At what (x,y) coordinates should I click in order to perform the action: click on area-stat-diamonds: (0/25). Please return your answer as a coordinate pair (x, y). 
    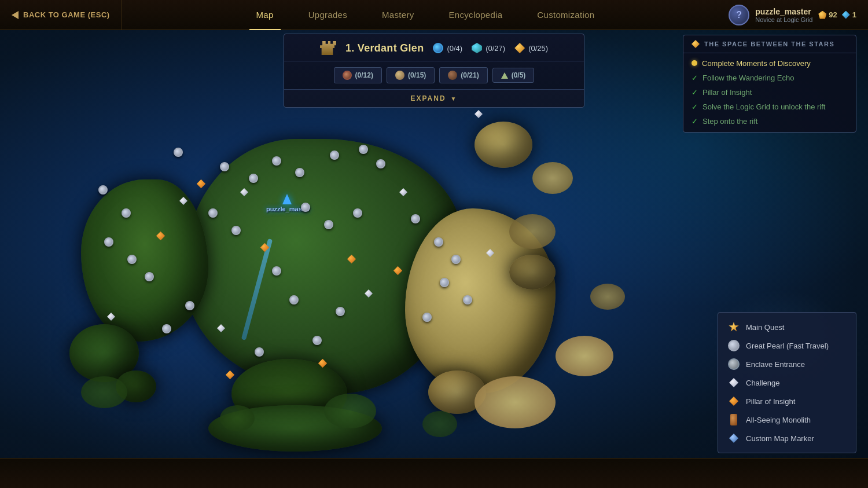
    Looking at the image, I should click on (531, 48).